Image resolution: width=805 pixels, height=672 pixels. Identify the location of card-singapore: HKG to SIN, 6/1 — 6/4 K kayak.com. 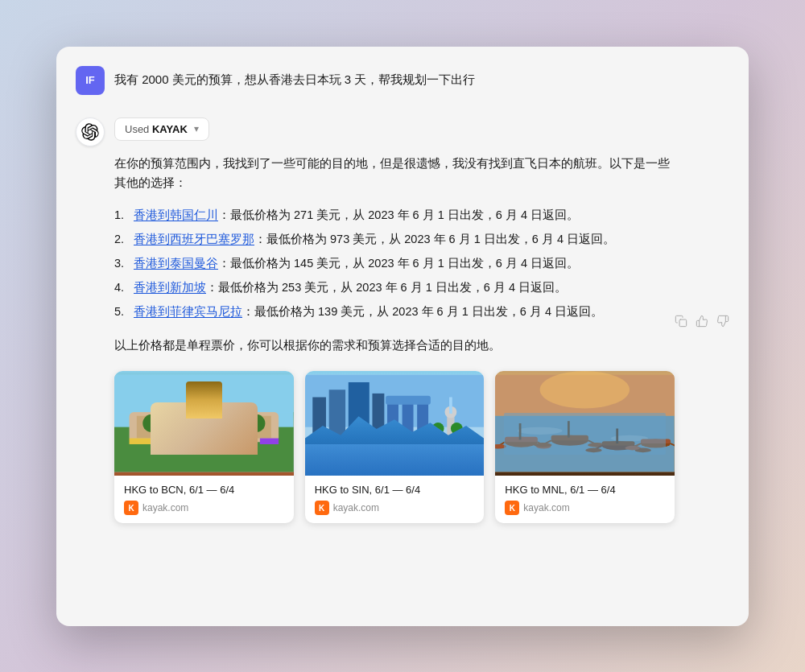
(394, 447).